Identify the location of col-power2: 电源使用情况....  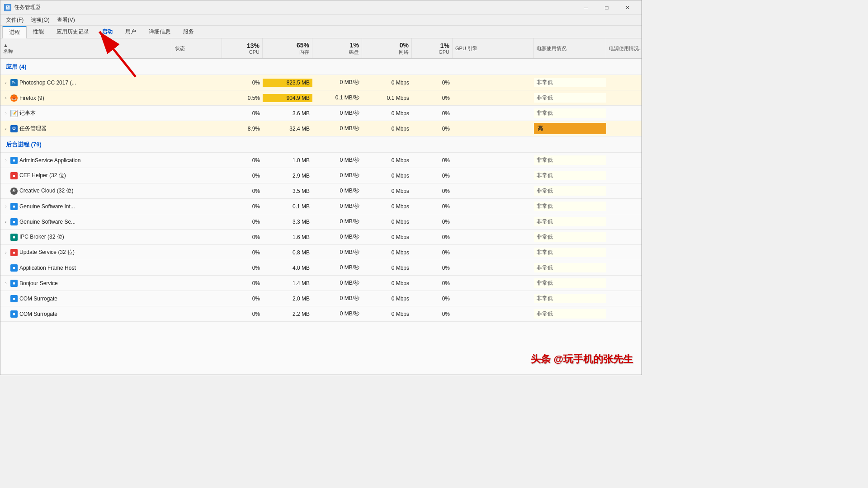
(624, 48).